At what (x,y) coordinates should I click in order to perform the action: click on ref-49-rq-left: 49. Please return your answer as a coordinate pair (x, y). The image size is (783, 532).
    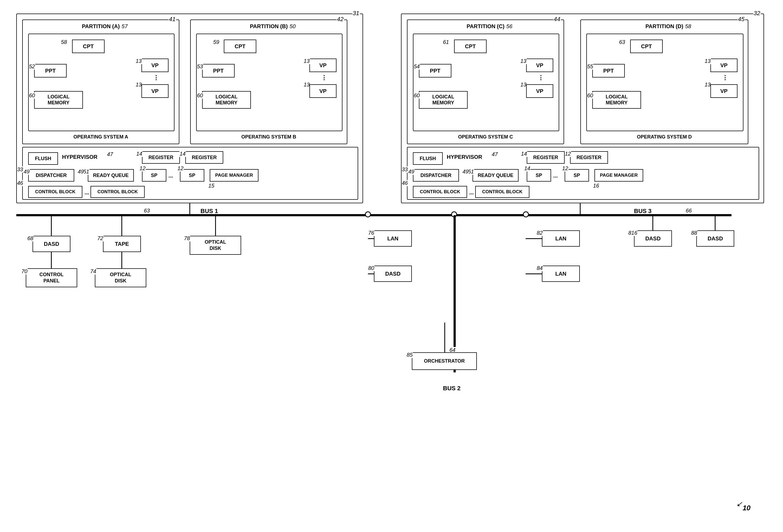
    Looking at the image, I should click on (81, 172).